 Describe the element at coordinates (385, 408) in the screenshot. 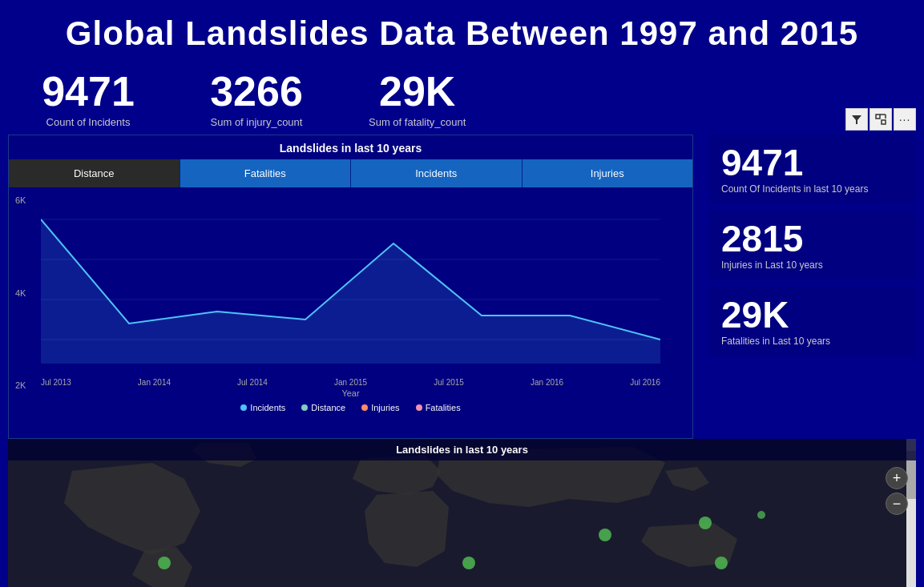

I see `legend-label-injuries: Injuries` at that location.